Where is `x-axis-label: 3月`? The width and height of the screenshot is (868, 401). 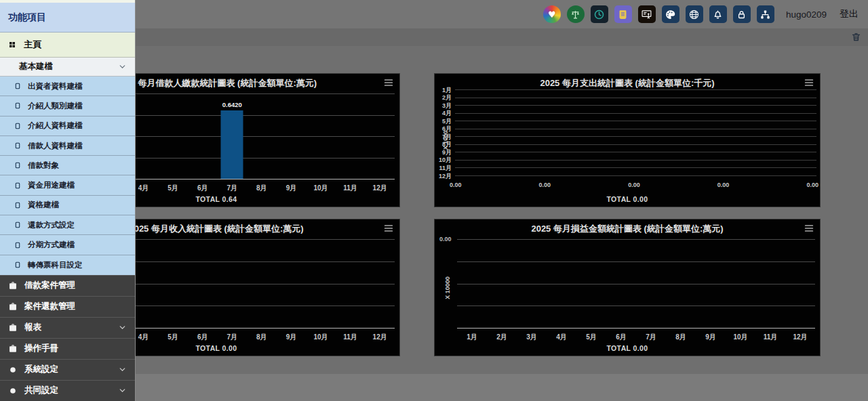
x-axis-label: 3月 is located at coordinates (532, 337).